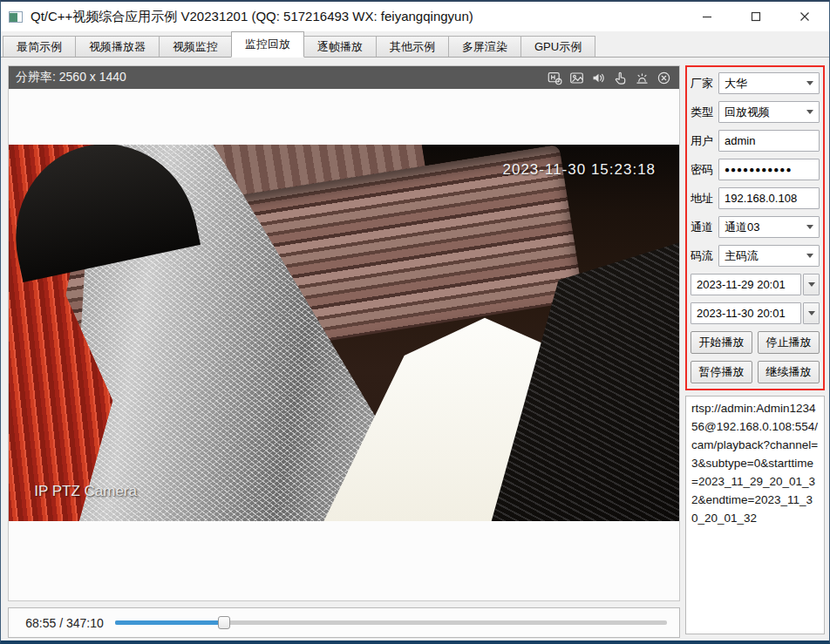 The height and width of the screenshot is (644, 830). Describe the element at coordinates (765, 256) in the screenshot. I see `stream-value: 主码流` at that location.